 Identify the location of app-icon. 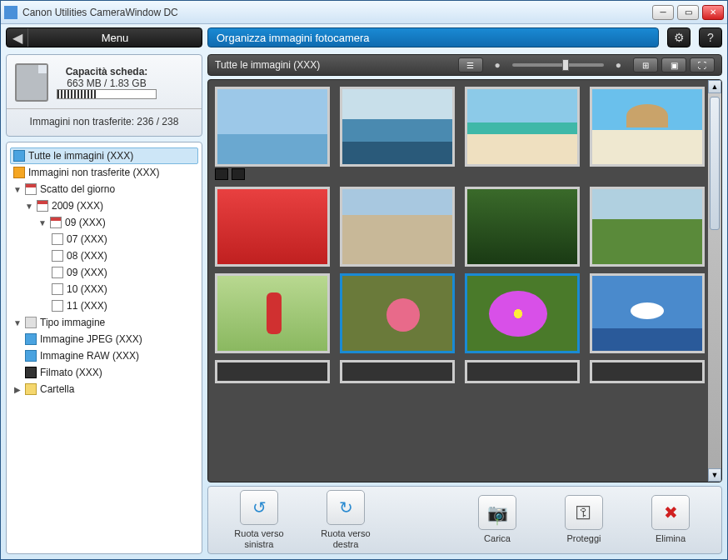
(11, 12).